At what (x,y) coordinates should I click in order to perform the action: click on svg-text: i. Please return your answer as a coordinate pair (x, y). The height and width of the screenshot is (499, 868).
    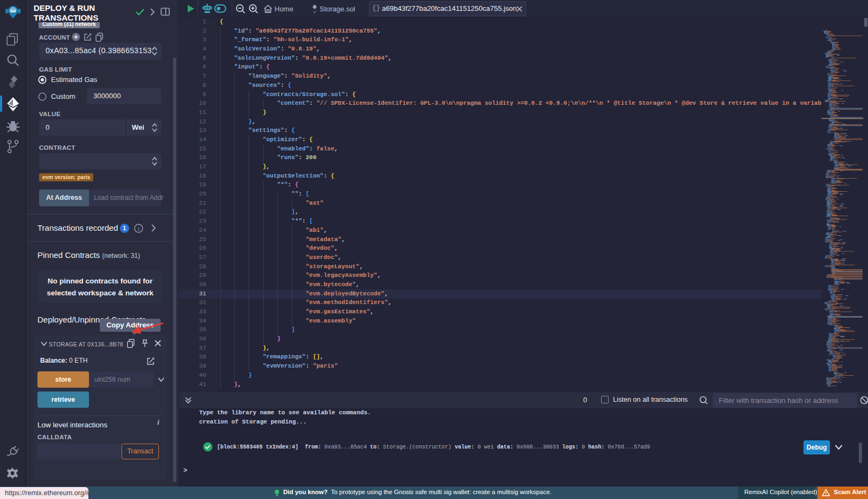
    Looking at the image, I should click on (139, 229).